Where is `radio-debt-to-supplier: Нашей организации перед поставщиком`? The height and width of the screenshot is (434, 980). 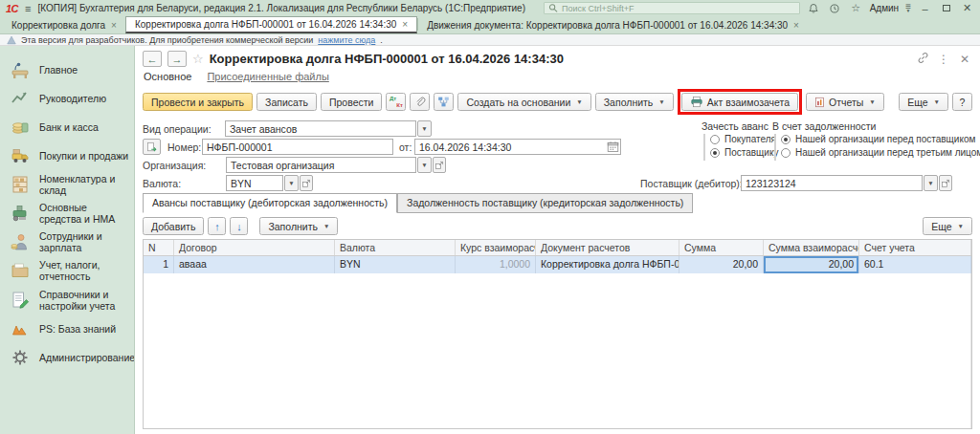 radio-debt-to-supplier: Нашей организации перед поставщиком is located at coordinates (879, 140).